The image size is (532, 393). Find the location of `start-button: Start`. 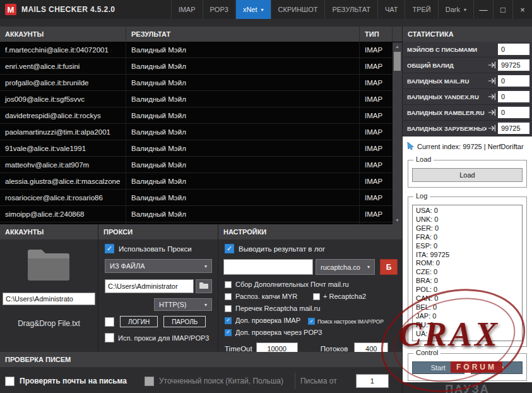

start-button: Start is located at coordinates (438, 368).